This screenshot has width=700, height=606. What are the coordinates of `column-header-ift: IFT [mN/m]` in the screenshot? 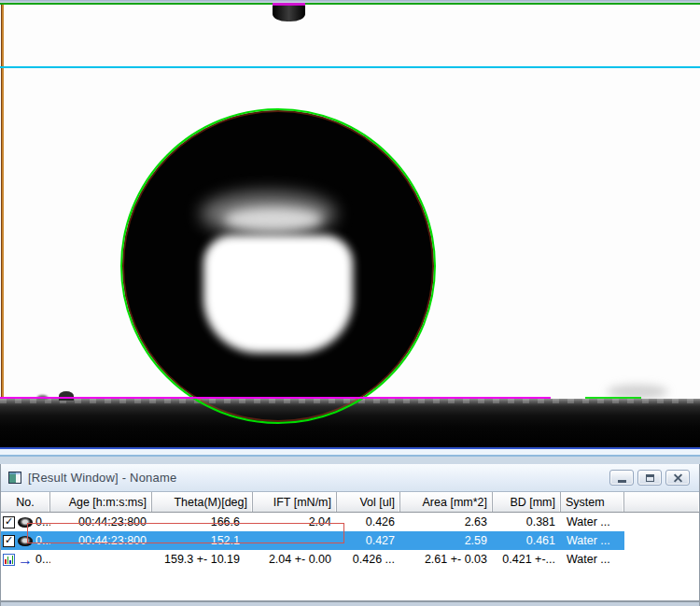 It's located at (295, 502).